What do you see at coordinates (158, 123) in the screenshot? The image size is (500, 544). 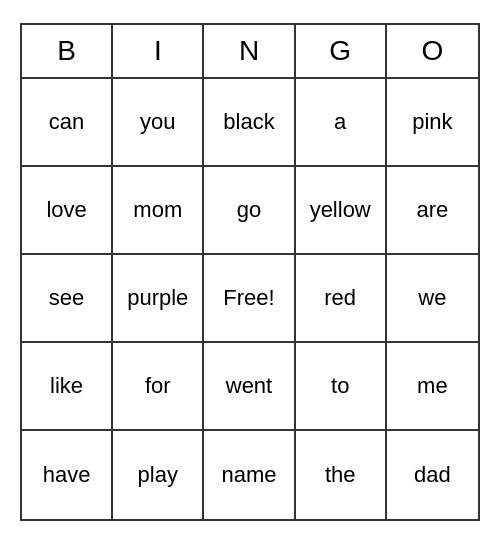 I see `cell-r0-c1: you` at bounding box center [158, 123].